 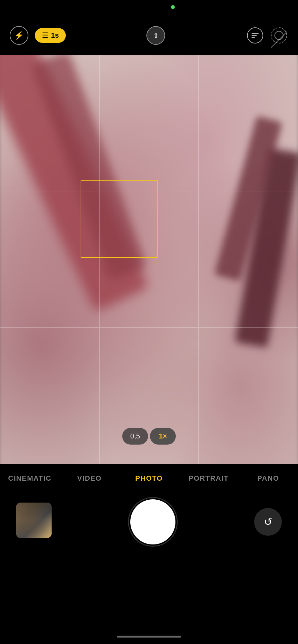 I want to click on status-indicator, so click(x=173, y=7).